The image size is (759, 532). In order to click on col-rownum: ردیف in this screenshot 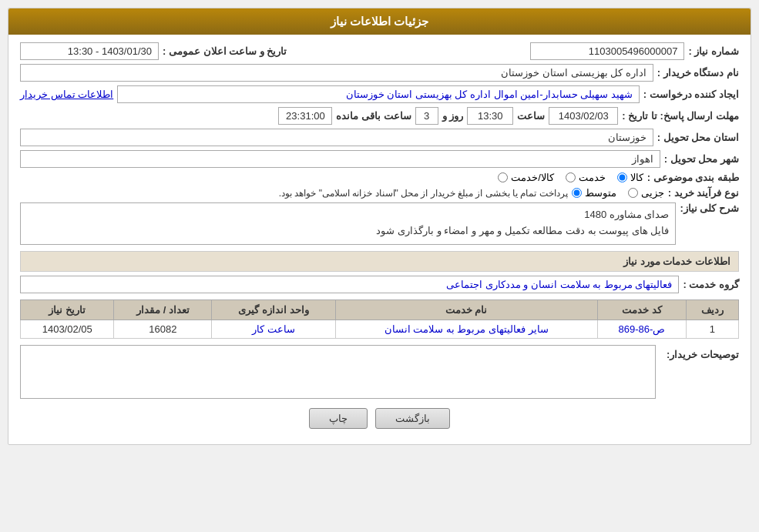, I will do `click(712, 310)`.